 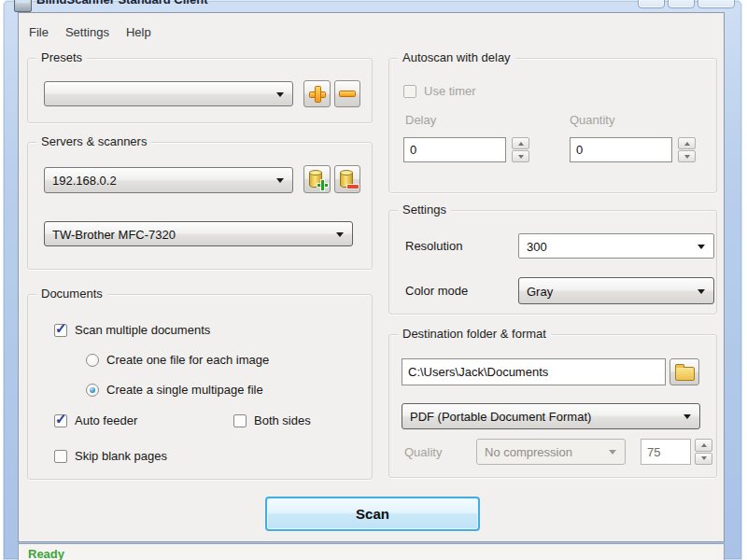 What do you see at coordinates (616, 246) in the screenshot?
I see `resolution-dropdown: 300` at bounding box center [616, 246].